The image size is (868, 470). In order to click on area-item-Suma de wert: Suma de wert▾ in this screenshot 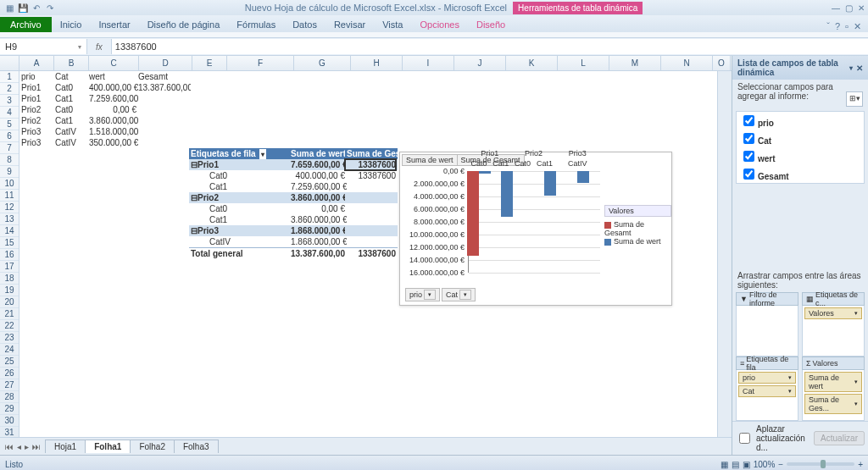, I will do `click(833, 382)`.